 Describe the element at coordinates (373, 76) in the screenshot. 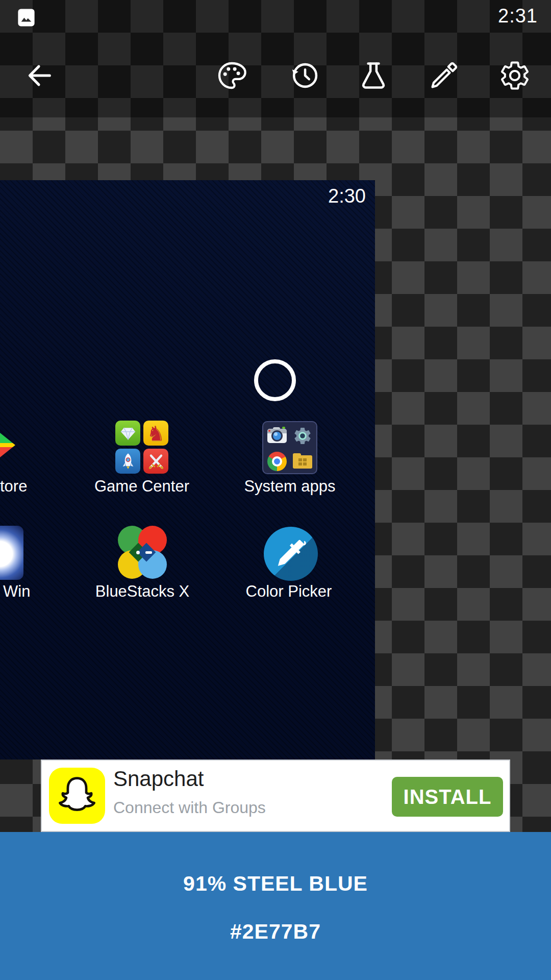

I see `experiment-button` at that location.